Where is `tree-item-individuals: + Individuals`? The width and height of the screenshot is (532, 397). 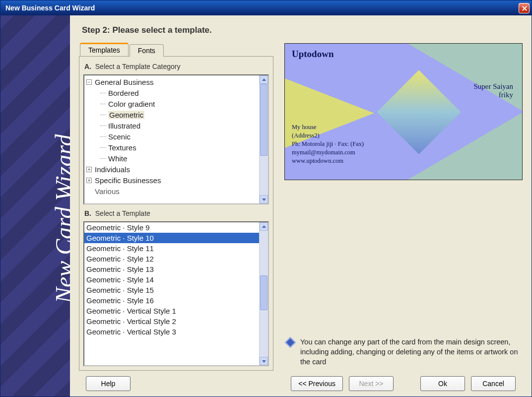
tree-item-individuals: + Individuals is located at coordinates (172, 169).